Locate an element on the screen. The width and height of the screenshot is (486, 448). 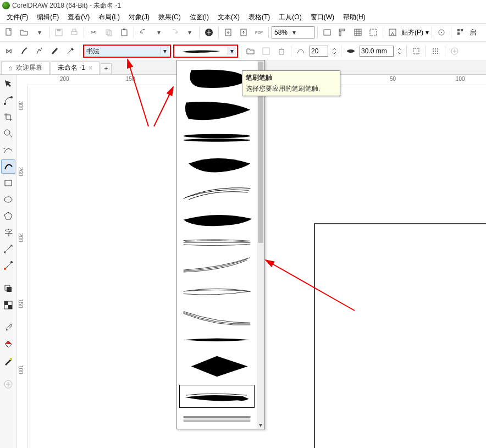
paste-button is located at coordinates (124, 32).